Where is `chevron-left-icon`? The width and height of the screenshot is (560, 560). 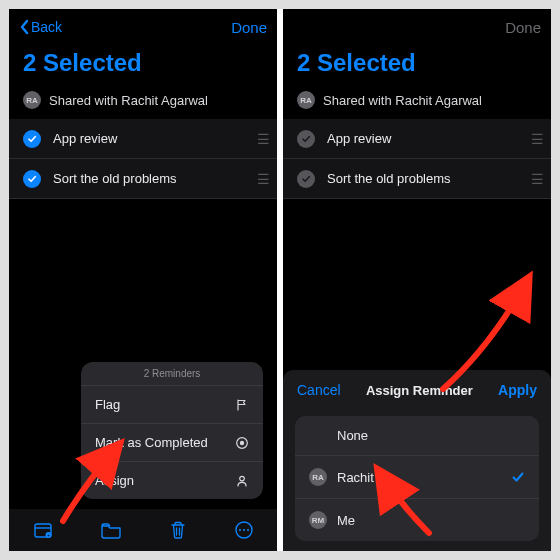 chevron-left-icon is located at coordinates (24, 27).